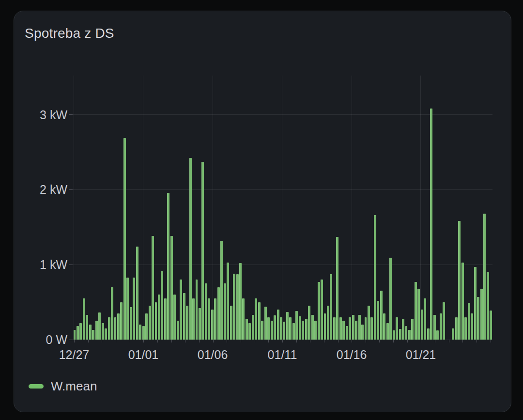 This screenshot has height=420, width=523. I want to click on series-color-swatch, so click(36, 387).